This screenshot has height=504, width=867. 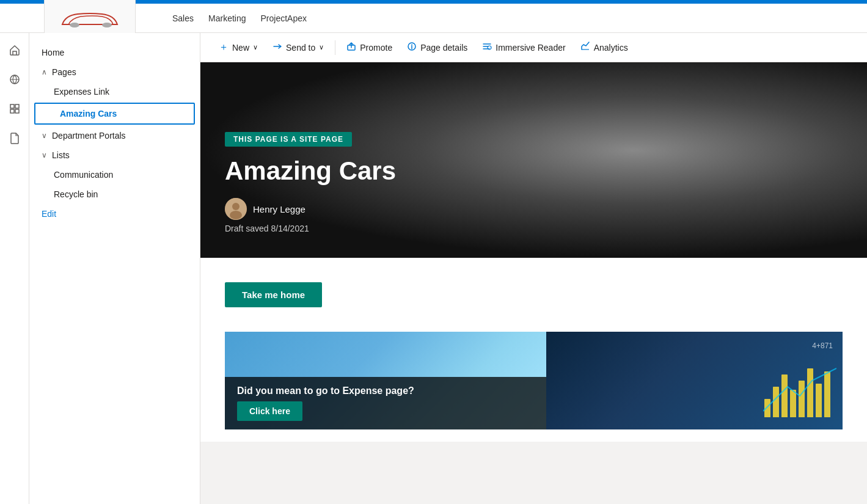 What do you see at coordinates (434, 18) in the screenshot?
I see `app-bar: Sales Marketing ProjectApex` at bounding box center [434, 18].